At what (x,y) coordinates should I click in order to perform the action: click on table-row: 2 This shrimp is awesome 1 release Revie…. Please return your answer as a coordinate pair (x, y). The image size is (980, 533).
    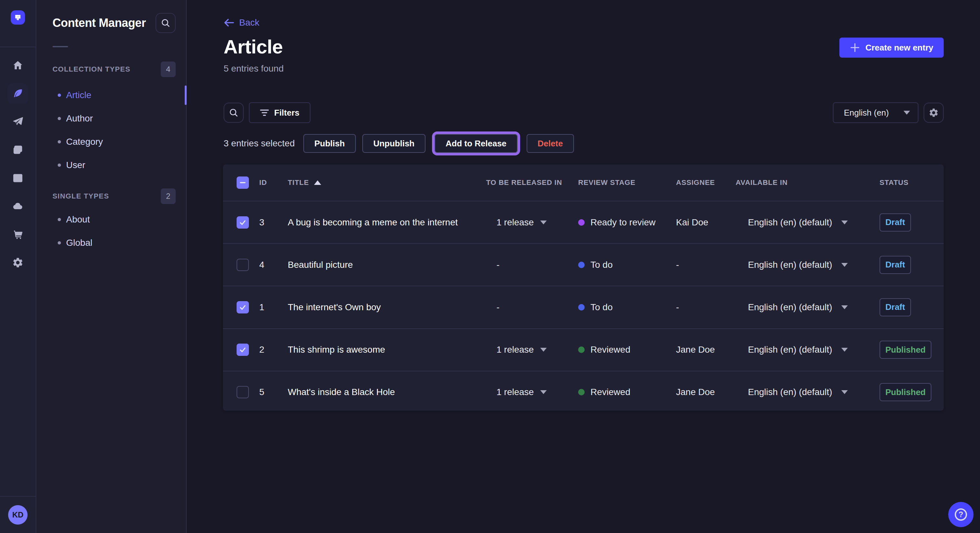
    Looking at the image, I should click on (584, 350).